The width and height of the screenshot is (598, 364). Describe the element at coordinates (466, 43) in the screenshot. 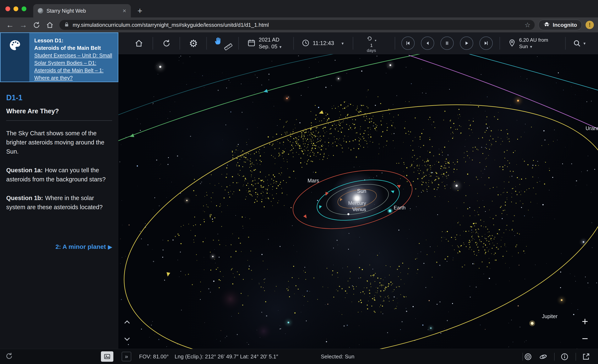

I see `play-button` at that location.